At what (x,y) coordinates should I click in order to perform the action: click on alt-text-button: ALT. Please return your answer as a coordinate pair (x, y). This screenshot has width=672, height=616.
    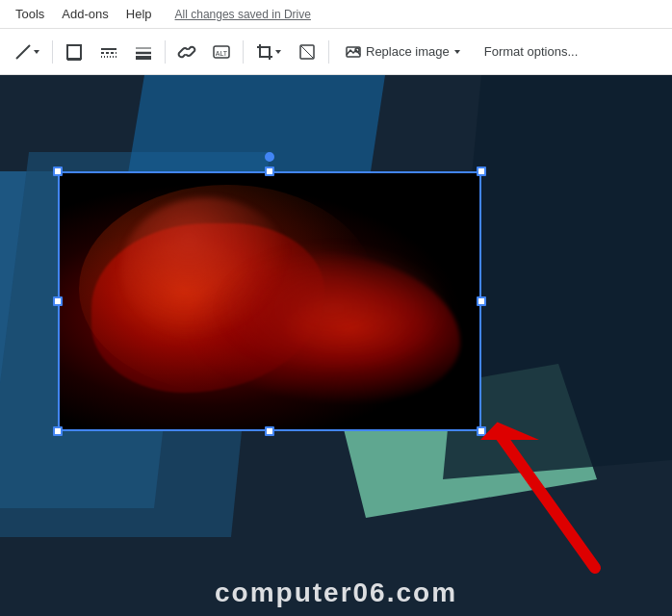
    Looking at the image, I should click on (221, 52).